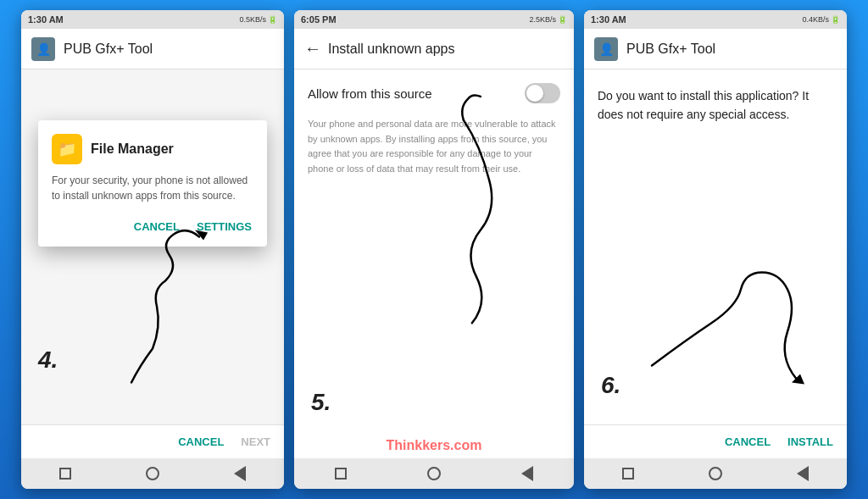  I want to click on allow-toggle, so click(542, 93).